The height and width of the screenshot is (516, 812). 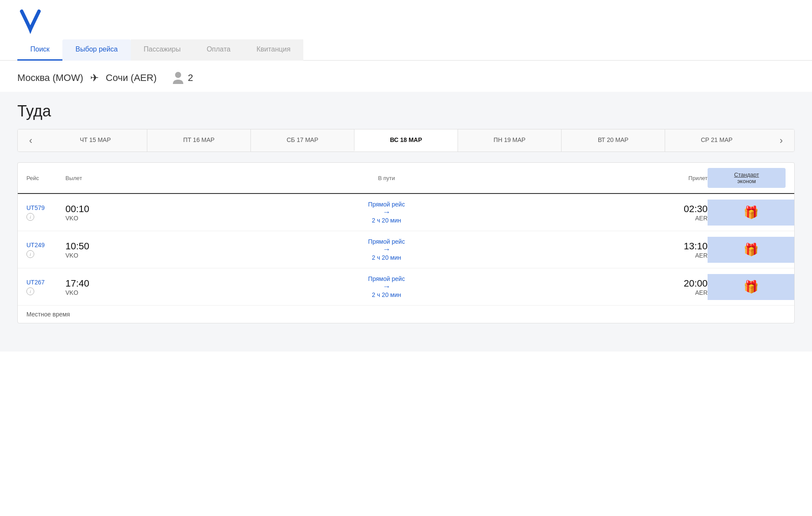 I want to click on arr-time-1: 13:10, so click(x=682, y=246).